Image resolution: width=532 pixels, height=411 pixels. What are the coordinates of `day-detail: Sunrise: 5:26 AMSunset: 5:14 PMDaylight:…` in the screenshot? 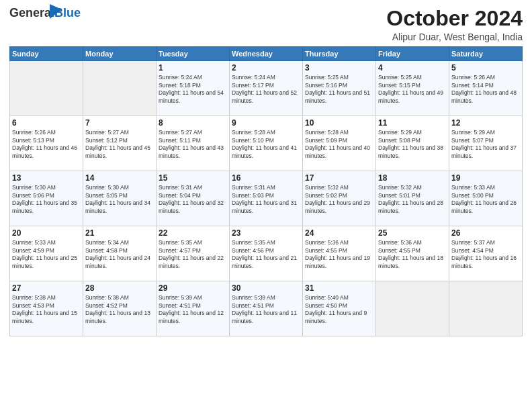 It's located at (486, 89).